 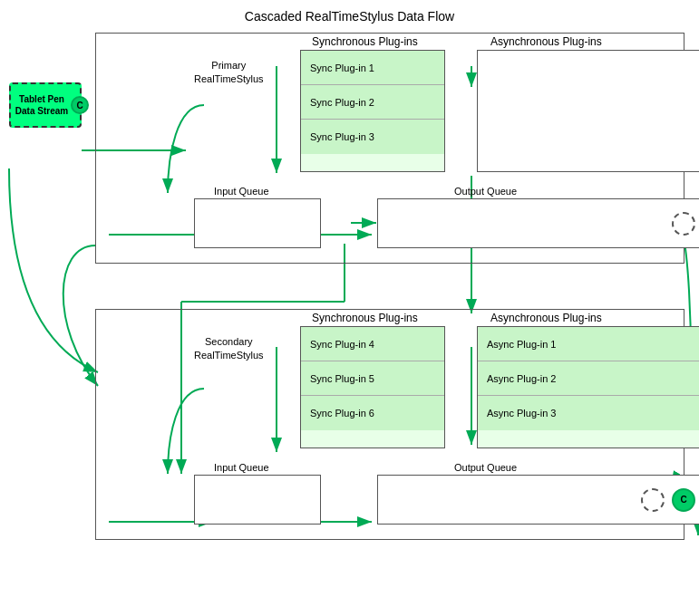 I want to click on output-queue-label-bot: Output Queue, so click(x=486, y=467).